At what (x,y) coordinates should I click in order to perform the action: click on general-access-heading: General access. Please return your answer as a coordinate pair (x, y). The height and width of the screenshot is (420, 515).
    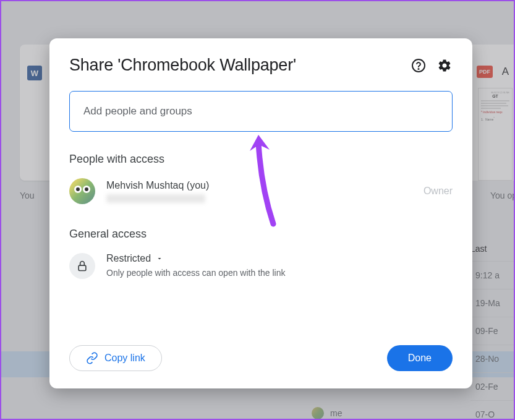
    Looking at the image, I should click on (261, 234).